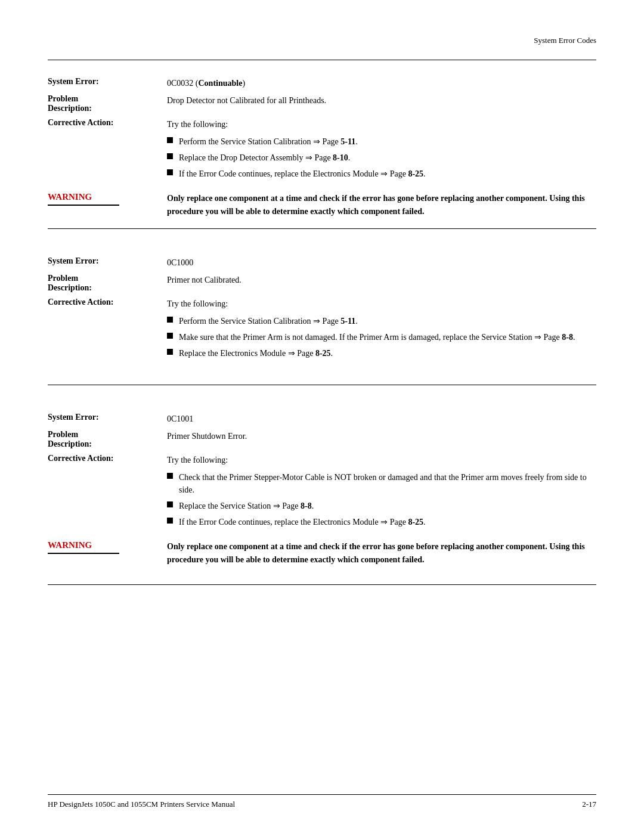 This screenshot has width=644, height=833. What do you see at coordinates (322, 205) in the screenshot?
I see `warning-row-1: WARNING Only replace one component at a …` at bounding box center [322, 205].